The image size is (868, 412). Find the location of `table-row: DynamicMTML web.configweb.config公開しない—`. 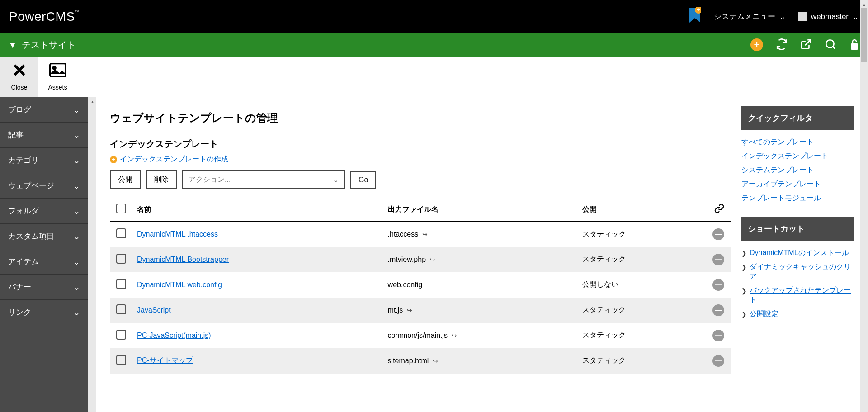

table-row: DynamicMTML web.configweb.config公開しない— is located at coordinates (420, 285).